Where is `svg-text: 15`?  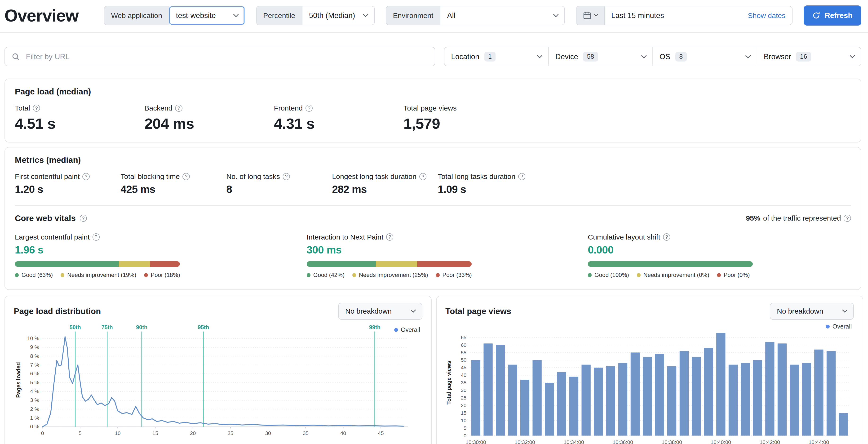 svg-text: 15 is located at coordinates (155, 433).